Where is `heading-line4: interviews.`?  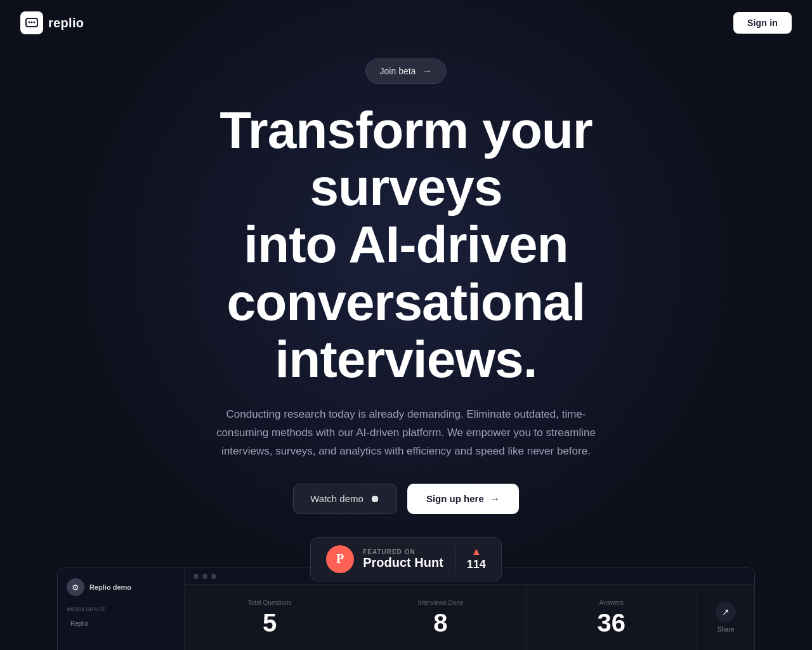
heading-line4: interviews. is located at coordinates (406, 359).